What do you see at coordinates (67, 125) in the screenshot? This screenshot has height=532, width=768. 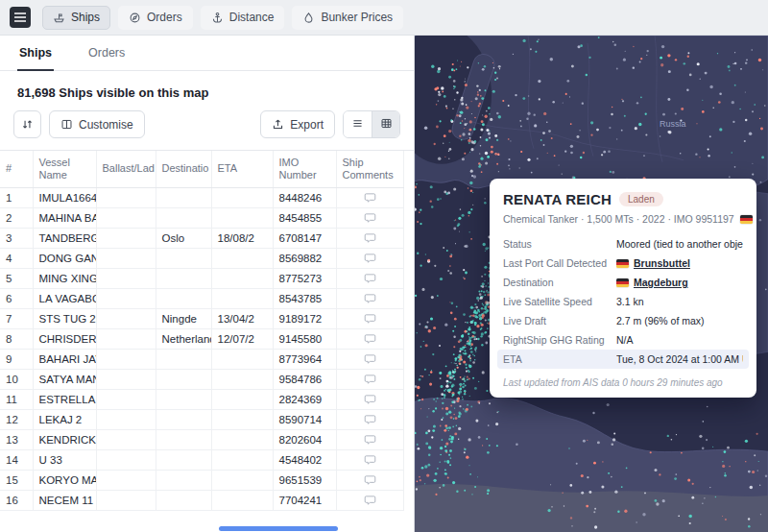 I see `columns-icon` at bounding box center [67, 125].